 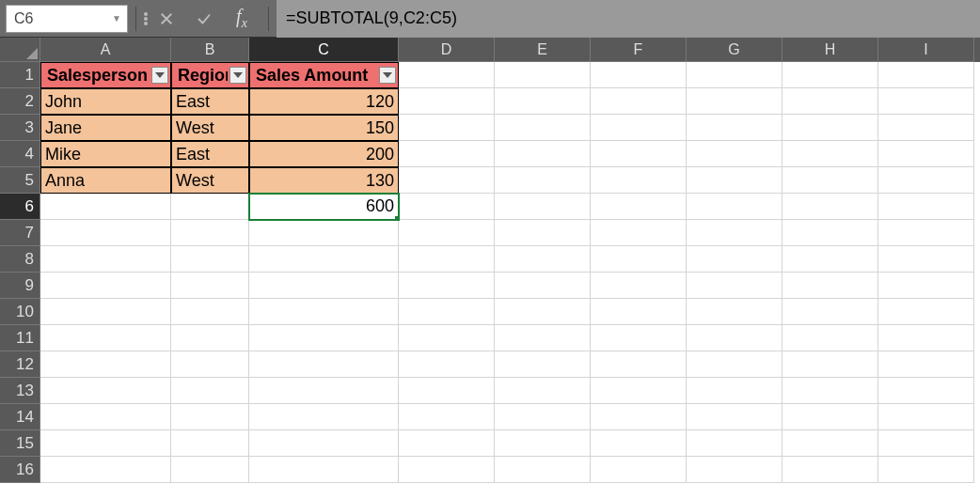 What do you see at coordinates (639, 444) in the screenshot?
I see `cell-F15` at bounding box center [639, 444].